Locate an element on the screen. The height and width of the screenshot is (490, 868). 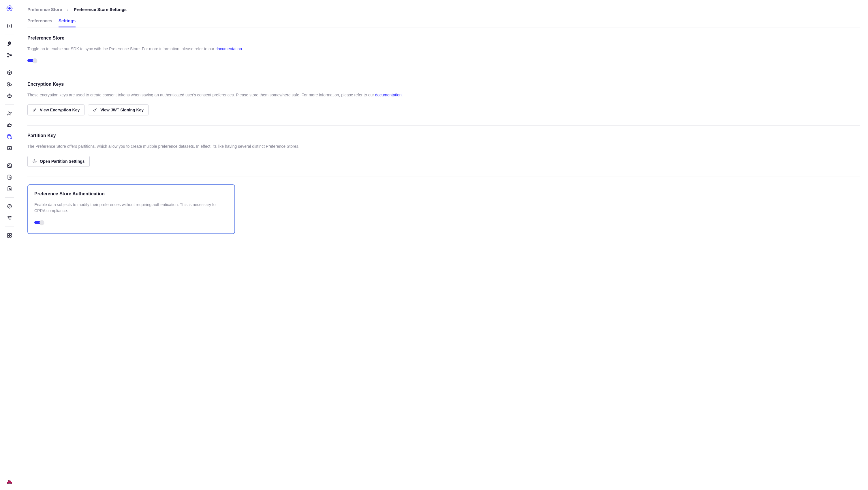
sidebar-item-cubes-icon is located at coordinates (9, 84).